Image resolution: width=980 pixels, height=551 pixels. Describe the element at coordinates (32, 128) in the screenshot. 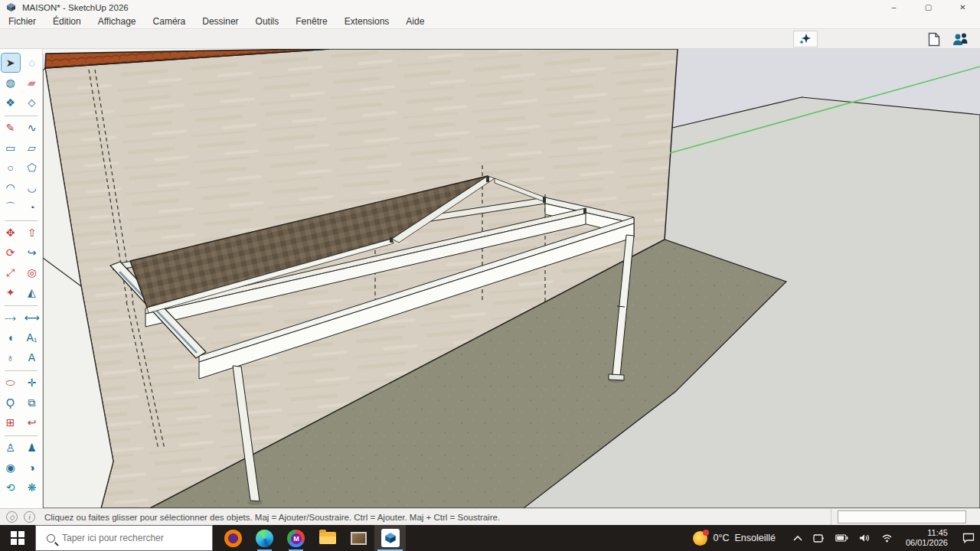

I see `tool-freehand: ∿` at that location.